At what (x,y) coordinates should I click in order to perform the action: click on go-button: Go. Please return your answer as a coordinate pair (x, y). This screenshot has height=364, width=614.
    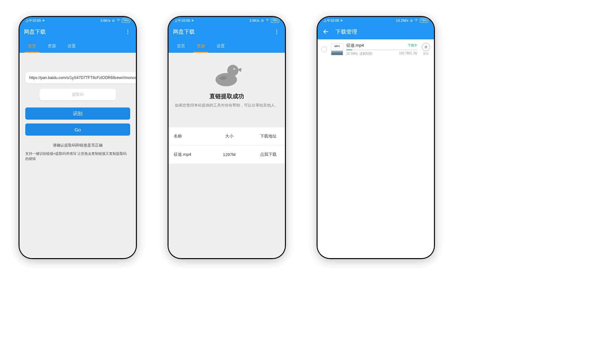
    Looking at the image, I should click on (78, 130).